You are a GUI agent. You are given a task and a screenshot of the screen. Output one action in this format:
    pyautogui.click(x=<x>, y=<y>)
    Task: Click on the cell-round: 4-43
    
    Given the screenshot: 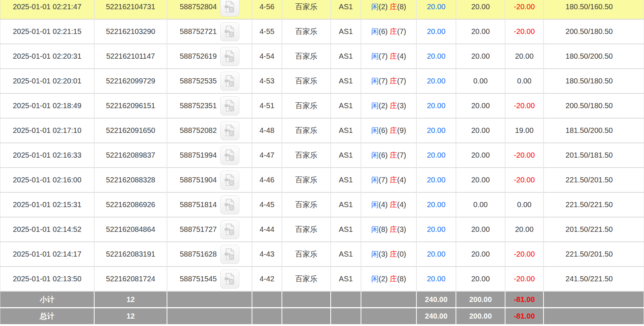 What is the action you would take?
    pyautogui.click(x=268, y=255)
    